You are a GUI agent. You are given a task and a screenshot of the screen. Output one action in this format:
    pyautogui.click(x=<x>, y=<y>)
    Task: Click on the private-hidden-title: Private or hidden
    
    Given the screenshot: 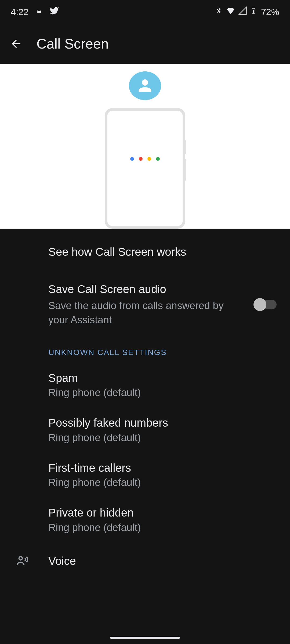 What is the action you would take?
    pyautogui.click(x=164, y=513)
    